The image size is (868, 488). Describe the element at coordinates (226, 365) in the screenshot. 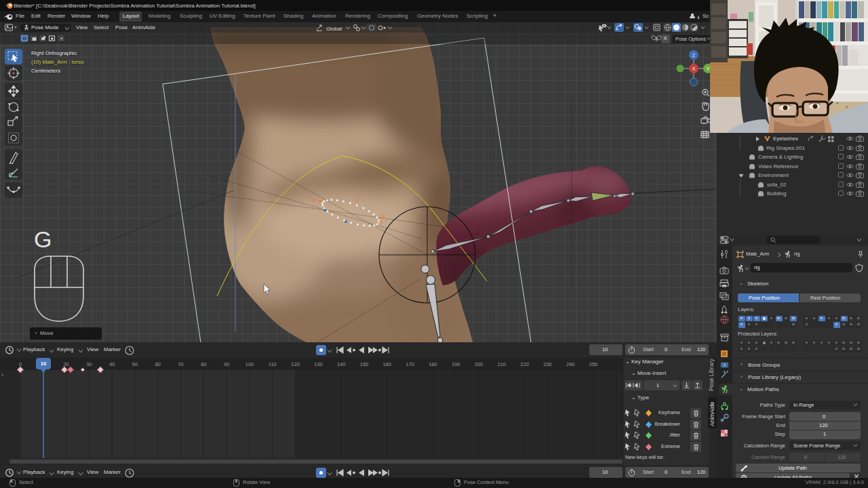

I see `svg-text: 90` at that location.